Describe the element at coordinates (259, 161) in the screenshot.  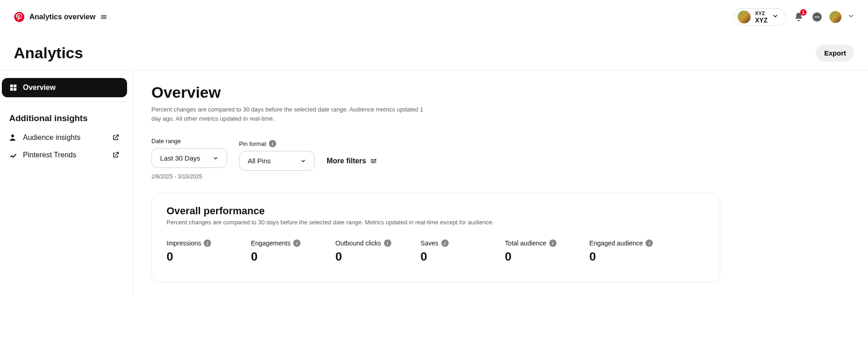
I see `pin-format-value: All Pins` at that location.